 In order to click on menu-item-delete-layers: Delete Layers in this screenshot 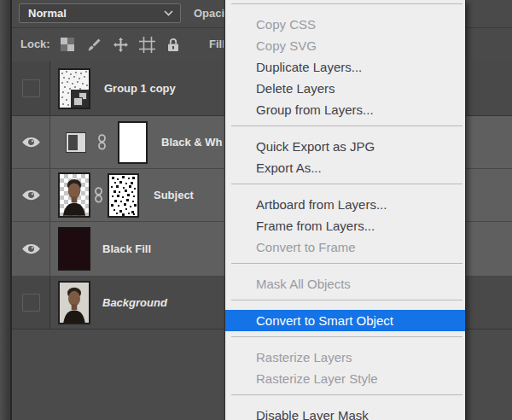, I will do `click(345, 89)`.